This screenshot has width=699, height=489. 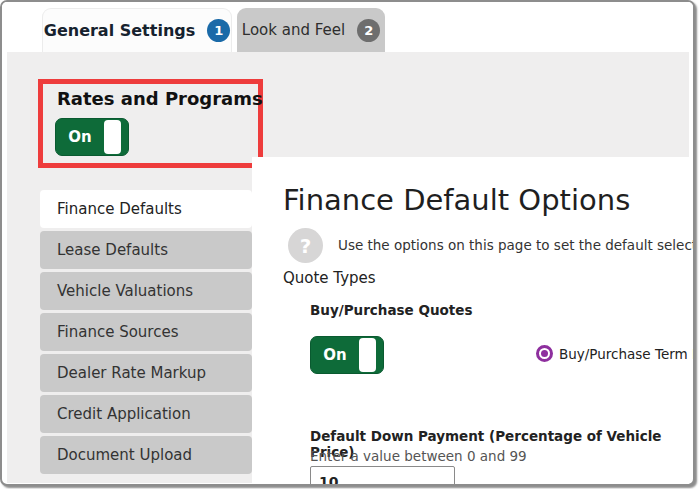 What do you see at coordinates (418, 456) in the screenshot?
I see `down-payment-hint: Enter a value between 0 and 99` at bounding box center [418, 456].